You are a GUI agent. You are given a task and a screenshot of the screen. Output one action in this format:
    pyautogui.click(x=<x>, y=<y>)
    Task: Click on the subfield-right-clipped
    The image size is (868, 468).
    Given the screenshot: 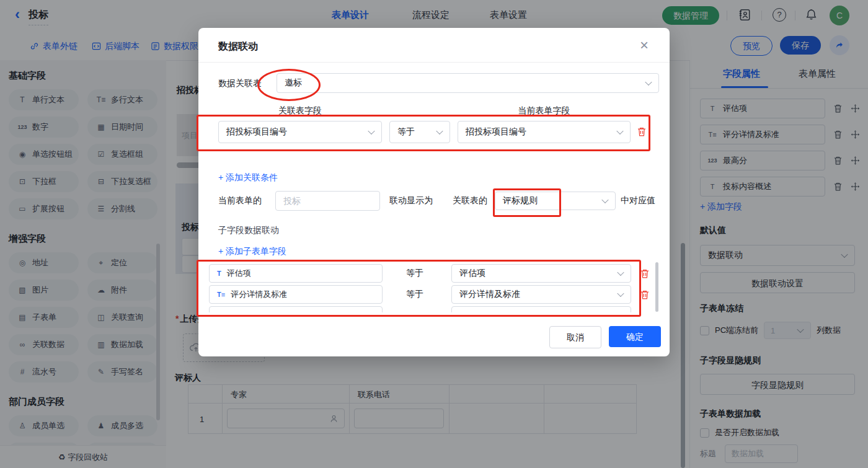 What is the action you would take?
    pyautogui.click(x=541, y=309)
    